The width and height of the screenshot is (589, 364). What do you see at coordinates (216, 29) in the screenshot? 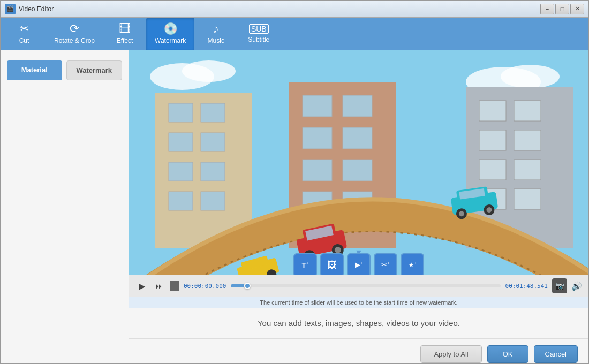
I see `music-icon: ♪` at bounding box center [216, 29].